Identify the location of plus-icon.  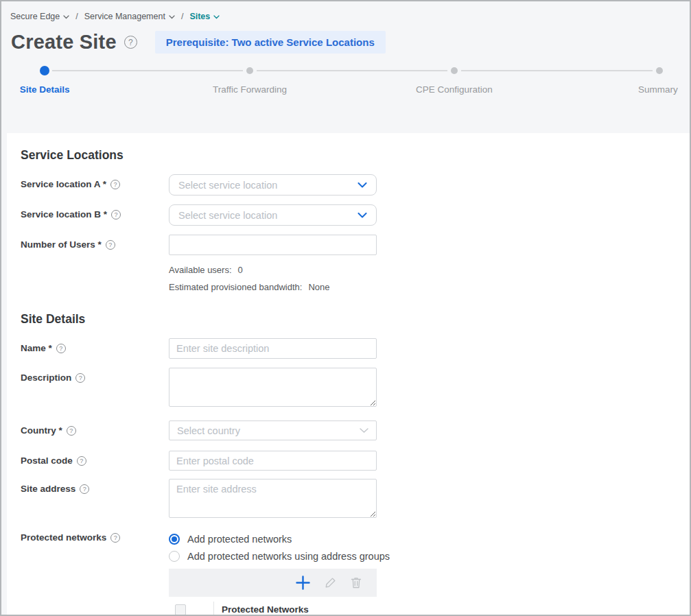
(303, 583).